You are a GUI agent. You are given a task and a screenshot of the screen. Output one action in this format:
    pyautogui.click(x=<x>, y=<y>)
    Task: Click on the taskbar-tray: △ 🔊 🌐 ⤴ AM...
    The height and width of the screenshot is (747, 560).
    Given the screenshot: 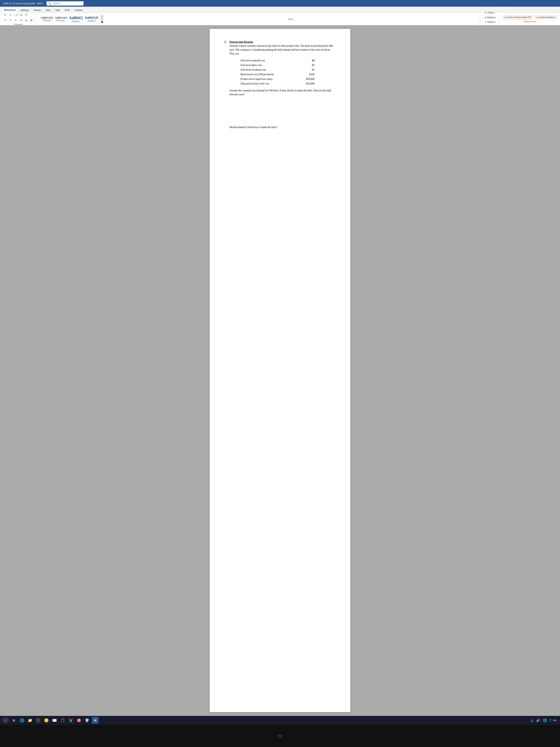 What is the action you would take?
    pyautogui.click(x=544, y=720)
    